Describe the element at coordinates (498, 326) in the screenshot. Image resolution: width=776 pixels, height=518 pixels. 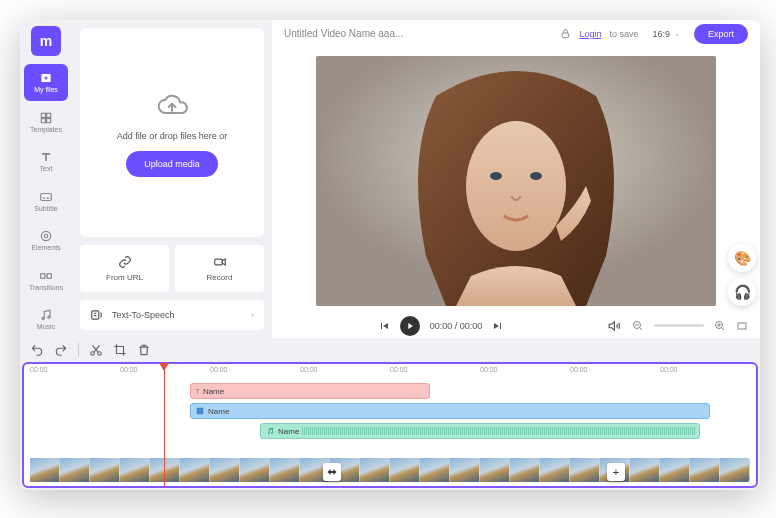
I see `skip-forward-button` at that location.